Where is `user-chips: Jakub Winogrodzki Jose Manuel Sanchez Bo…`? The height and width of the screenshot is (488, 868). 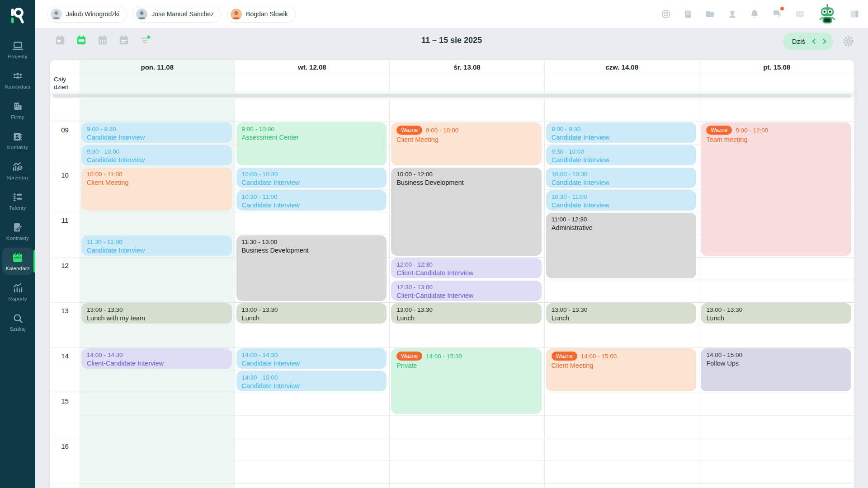
user-chips: Jakub Winogrodzki Jose Manuel Sanchez Bo… is located at coordinates (171, 14).